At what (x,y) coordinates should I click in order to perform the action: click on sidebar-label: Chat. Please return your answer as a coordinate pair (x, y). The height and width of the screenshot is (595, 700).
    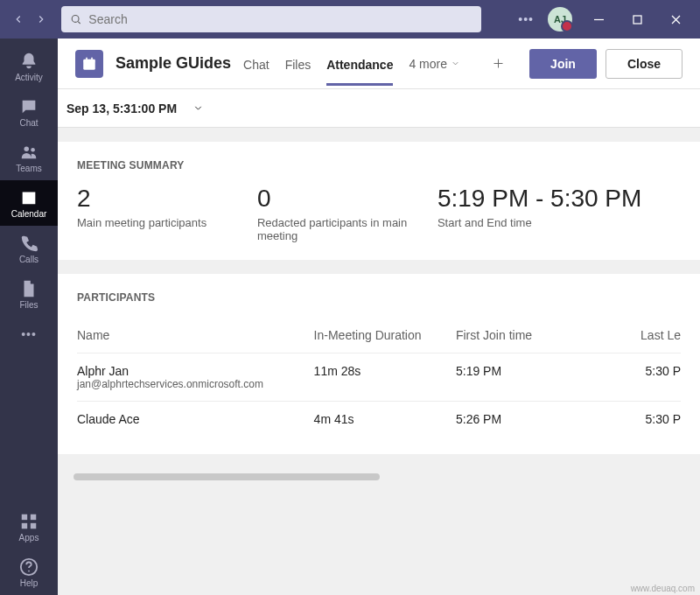
    Looking at the image, I should click on (28, 122).